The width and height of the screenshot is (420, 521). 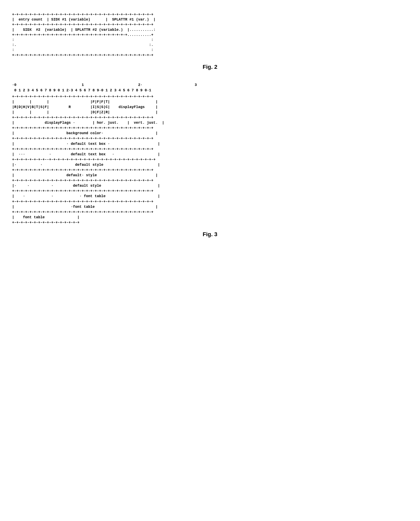 I want to click on fig2-section: +-+-+-+-+-+-+-+-+-+-+-+-+-+-+-+-+-+-+-+-…, so click(x=210, y=41).